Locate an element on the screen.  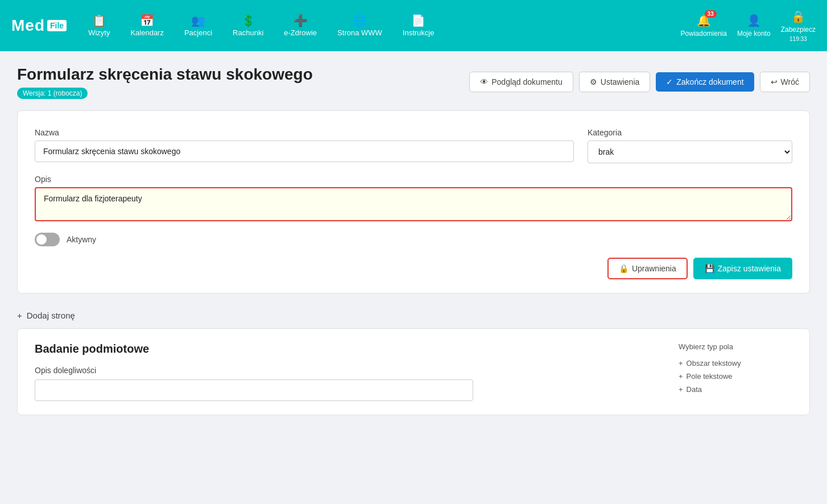
zapisz-button: 💾 Zapisz ustawienia is located at coordinates (743, 268).